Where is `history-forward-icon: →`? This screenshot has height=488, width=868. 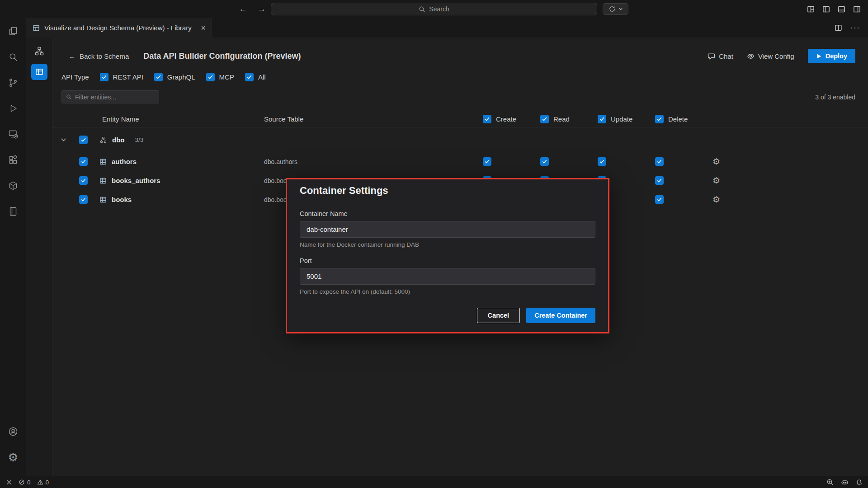 history-forward-icon: → is located at coordinates (261, 9).